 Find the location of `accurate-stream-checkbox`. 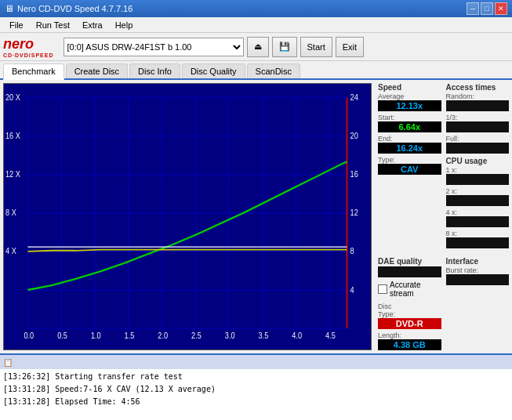

accurate-stream-checkbox is located at coordinates (383, 289).